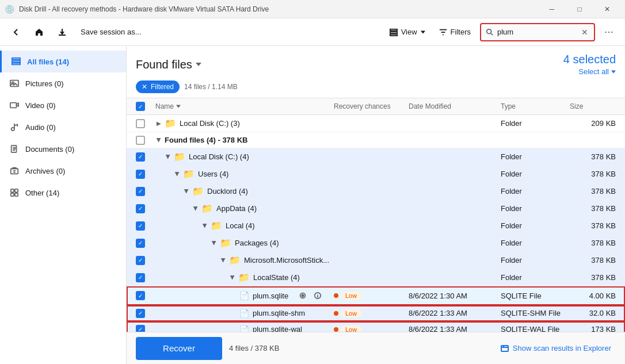 This screenshot has height=364, width=625. I want to click on header-checkbox: ✓, so click(140, 106).